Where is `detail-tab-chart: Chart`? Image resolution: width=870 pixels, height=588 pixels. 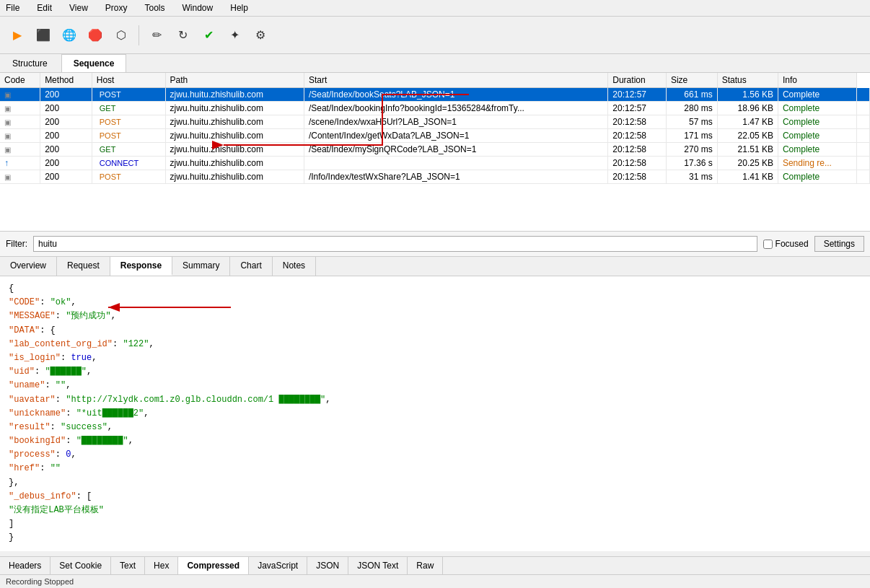
detail-tab-chart: Chart is located at coordinates (251, 266).